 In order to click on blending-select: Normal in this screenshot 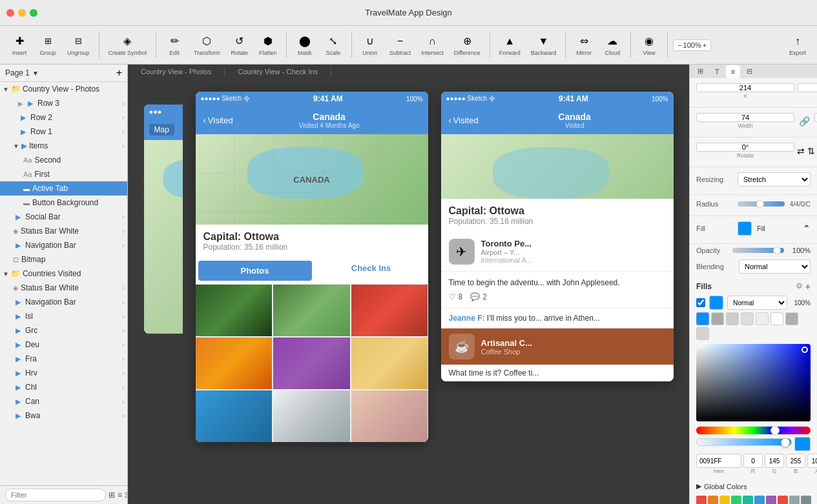, I will do `click(775, 267)`.